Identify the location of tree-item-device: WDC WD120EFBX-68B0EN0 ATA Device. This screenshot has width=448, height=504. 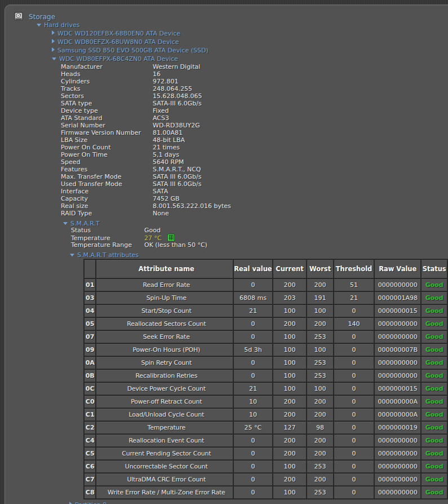
(130, 33).